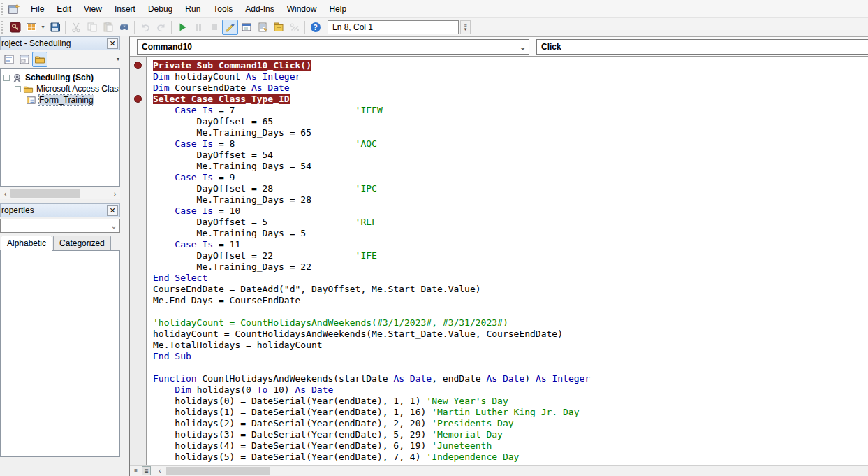 This screenshot has height=476, width=868. What do you see at coordinates (93, 9) in the screenshot?
I see `menu-view: View` at bounding box center [93, 9].